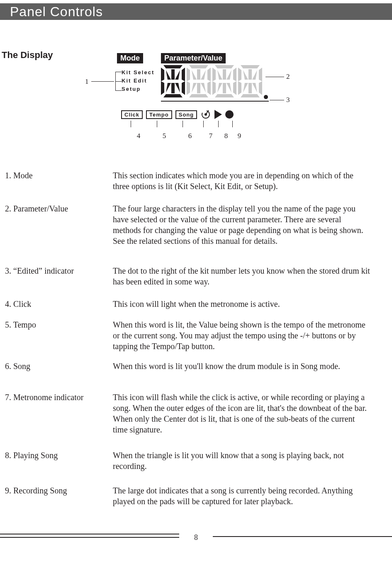 This screenshot has height=561, width=392. What do you see at coordinates (58, 209) in the screenshot?
I see `item-2-label: 2. Parameter/Value` at bounding box center [58, 209].